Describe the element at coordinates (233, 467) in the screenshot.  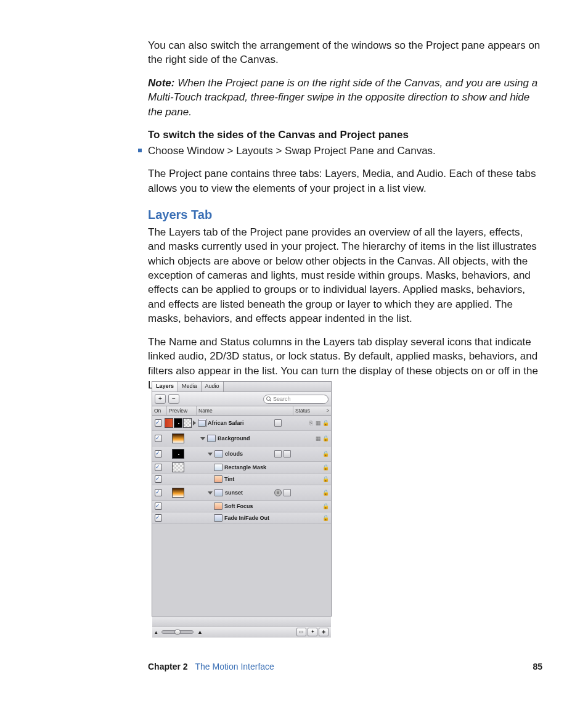
I see `name-cell: Rectangle Mask` at that location.